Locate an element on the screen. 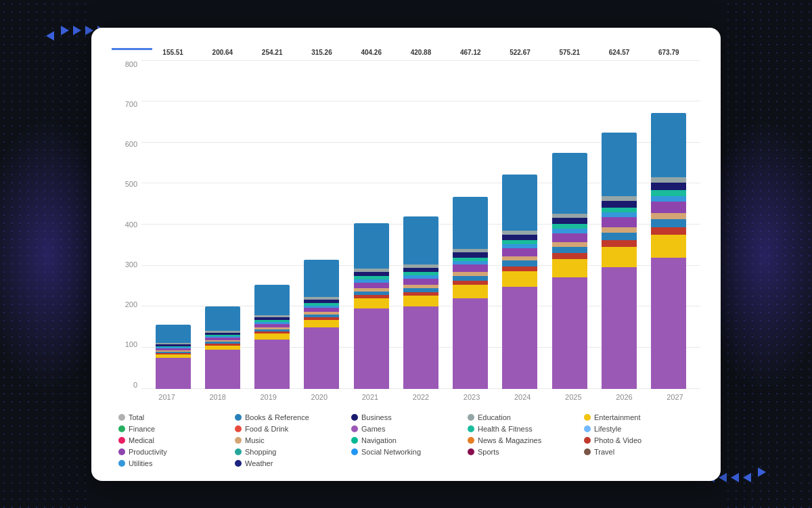 The height and width of the screenshot is (508, 812). bar-total-label: 420.88 is located at coordinates (421, 53).